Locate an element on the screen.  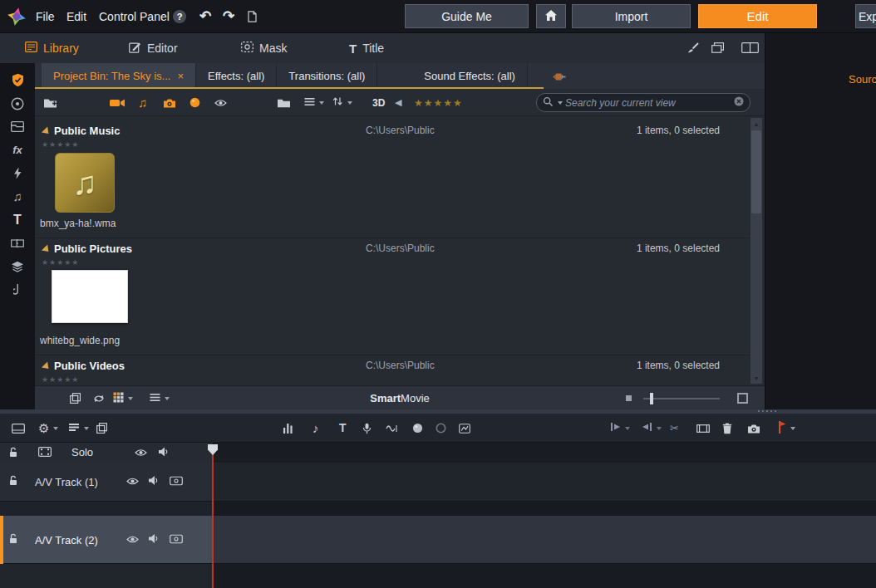
filter-photos-icon is located at coordinates (170, 103).